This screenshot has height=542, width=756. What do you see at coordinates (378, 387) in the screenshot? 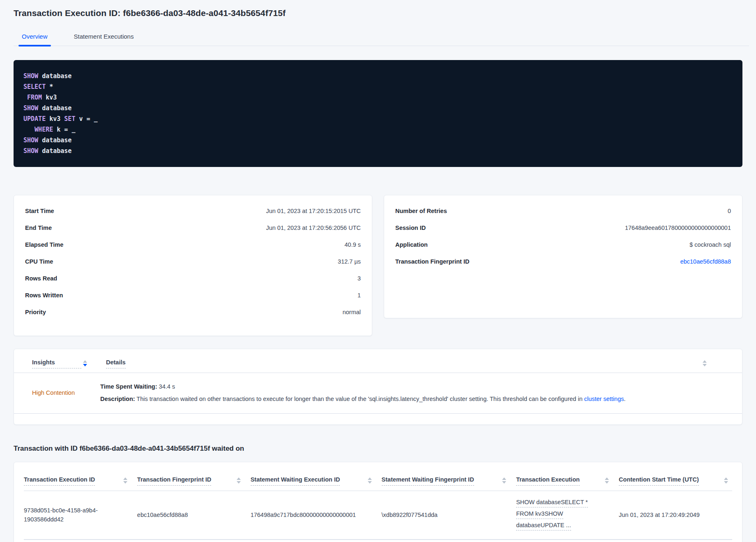
I see `insights-card: Insights Details High Contention Time Sp…` at bounding box center [378, 387].